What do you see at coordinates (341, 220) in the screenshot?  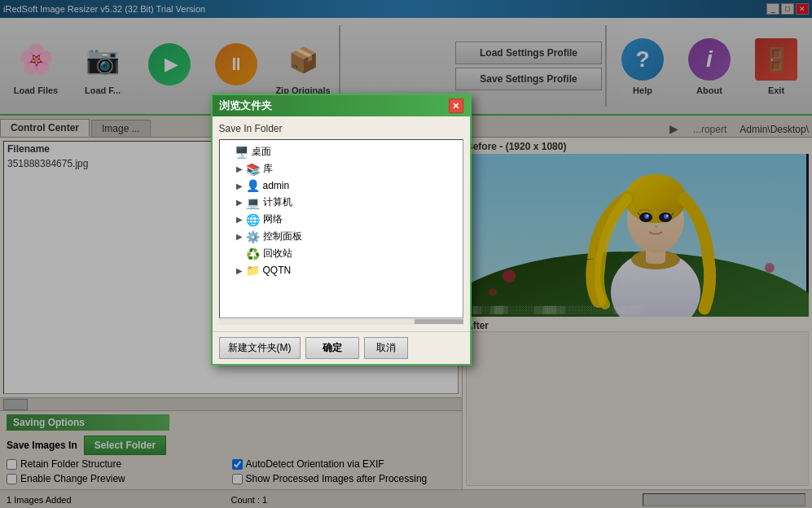 I see `tree-item-network: ▶ 🌐 网络` at bounding box center [341, 220].